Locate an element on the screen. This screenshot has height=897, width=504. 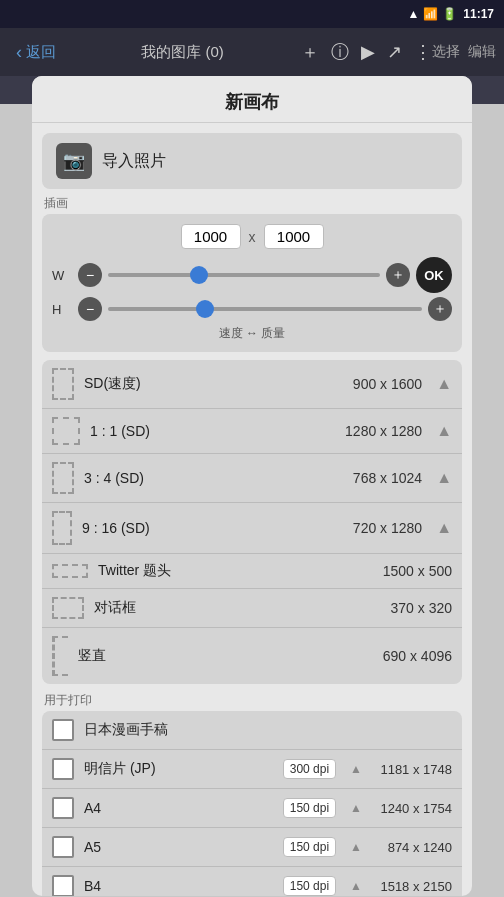
clock: 11:17 is located at coordinates (478, 14).